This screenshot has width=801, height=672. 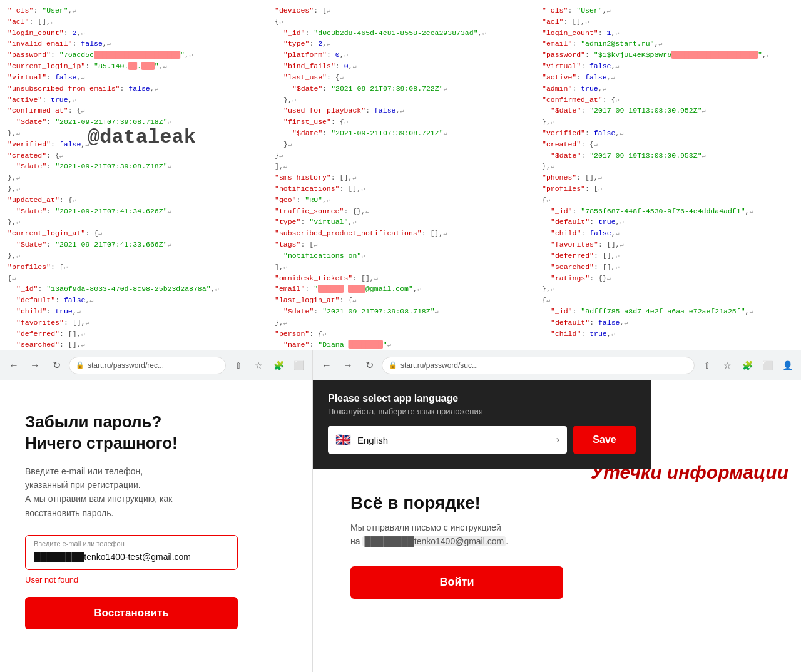 What do you see at coordinates (747, 365) in the screenshot?
I see `puzzle-button-right: 🧩` at bounding box center [747, 365].